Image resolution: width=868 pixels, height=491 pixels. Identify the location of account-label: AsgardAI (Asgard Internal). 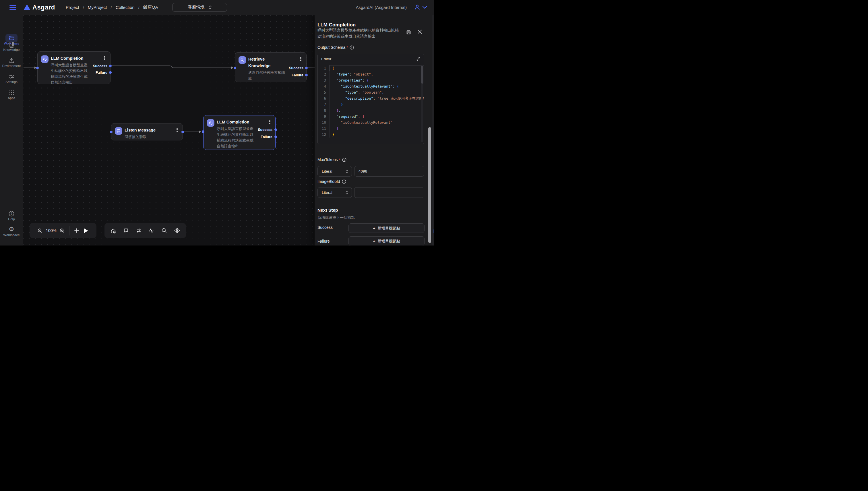
(381, 7).